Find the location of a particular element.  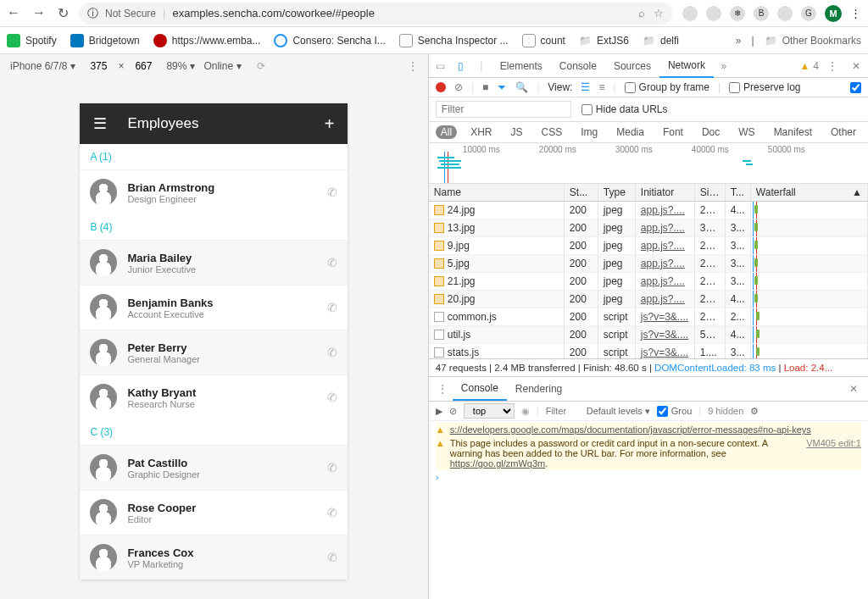

preserve-log: Preserve log is located at coordinates (765, 87).